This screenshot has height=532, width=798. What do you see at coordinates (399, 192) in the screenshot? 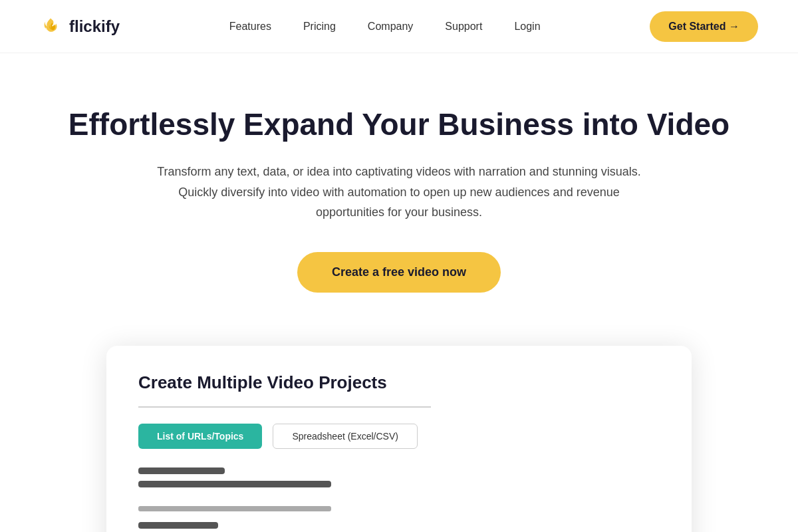
I see `hero-subtitle: Transform any text, data, or idea into c…` at bounding box center [399, 192].